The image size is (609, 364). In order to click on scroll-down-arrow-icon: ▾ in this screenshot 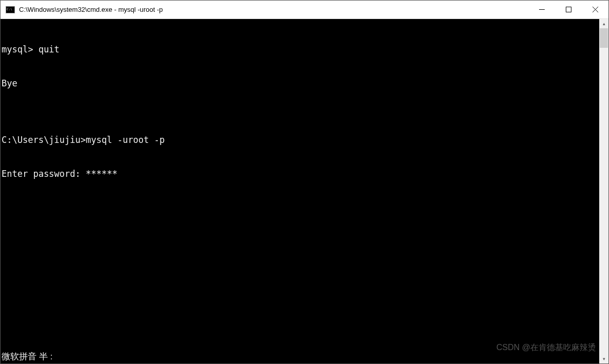, I will do `click(604, 359)`.